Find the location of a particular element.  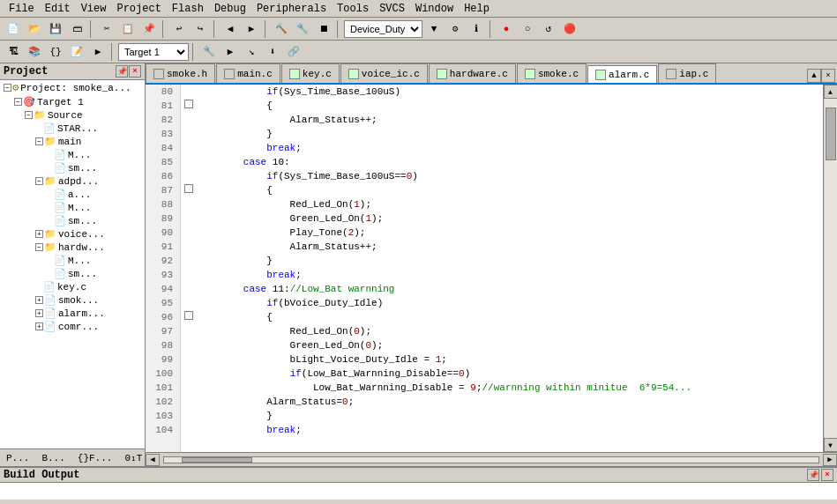

target-options-btn: ⚙ is located at coordinates (455, 29).